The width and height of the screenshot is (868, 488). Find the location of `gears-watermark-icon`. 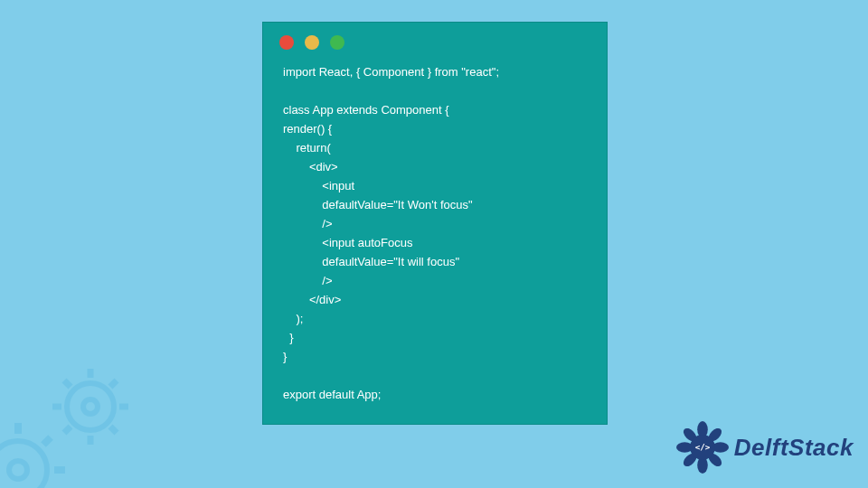

gears-watermark-icon is located at coordinates (72, 416).